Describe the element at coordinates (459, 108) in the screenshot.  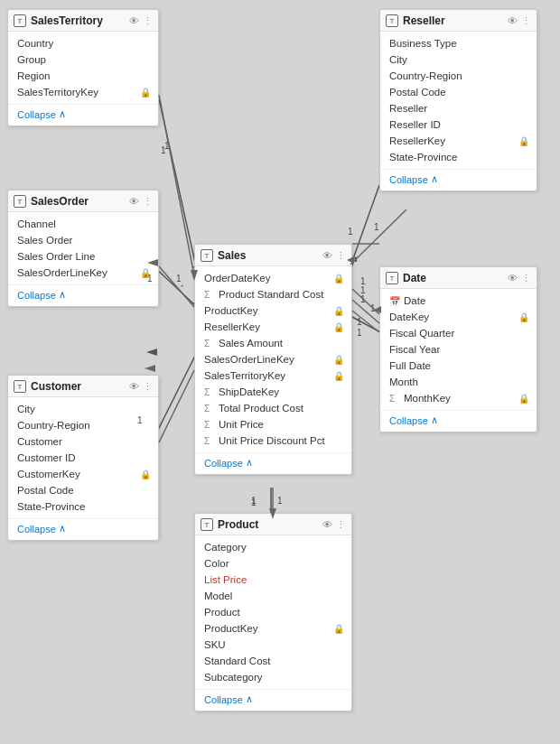
I see `list-item: Reseller` at that location.